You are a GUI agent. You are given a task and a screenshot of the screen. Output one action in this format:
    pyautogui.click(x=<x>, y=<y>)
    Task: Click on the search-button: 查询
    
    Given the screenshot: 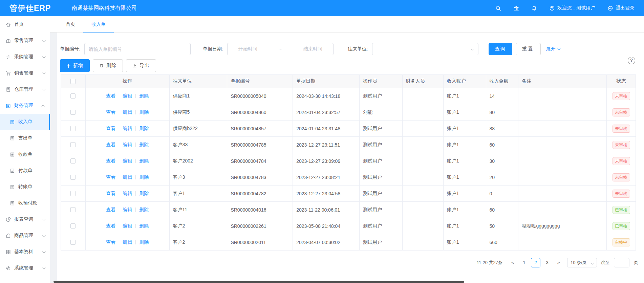 What is the action you would take?
    pyautogui.click(x=500, y=49)
    